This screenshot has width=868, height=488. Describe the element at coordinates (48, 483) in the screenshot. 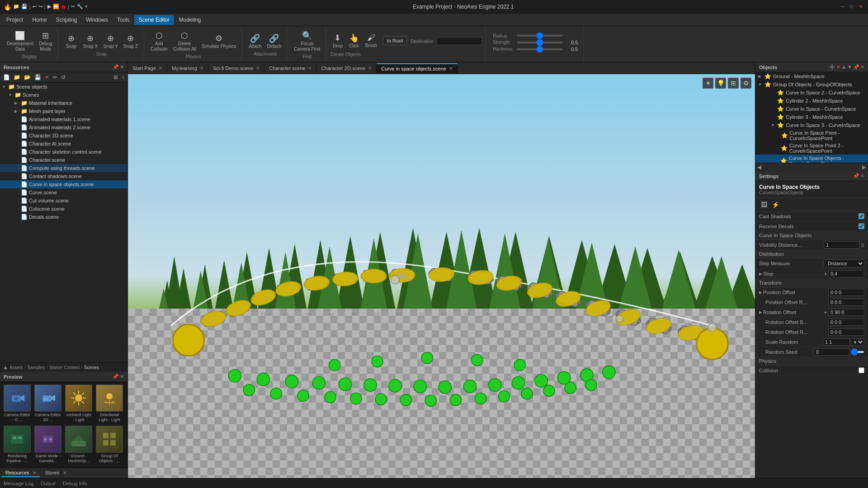

I see `output-btn: Output` at that location.